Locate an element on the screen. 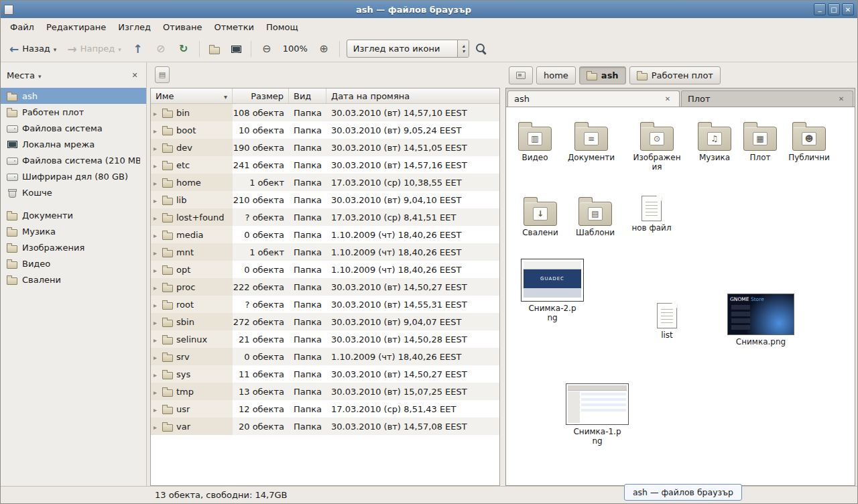 The height and width of the screenshot is (504, 858). back-button: Назад is located at coordinates (33, 49).